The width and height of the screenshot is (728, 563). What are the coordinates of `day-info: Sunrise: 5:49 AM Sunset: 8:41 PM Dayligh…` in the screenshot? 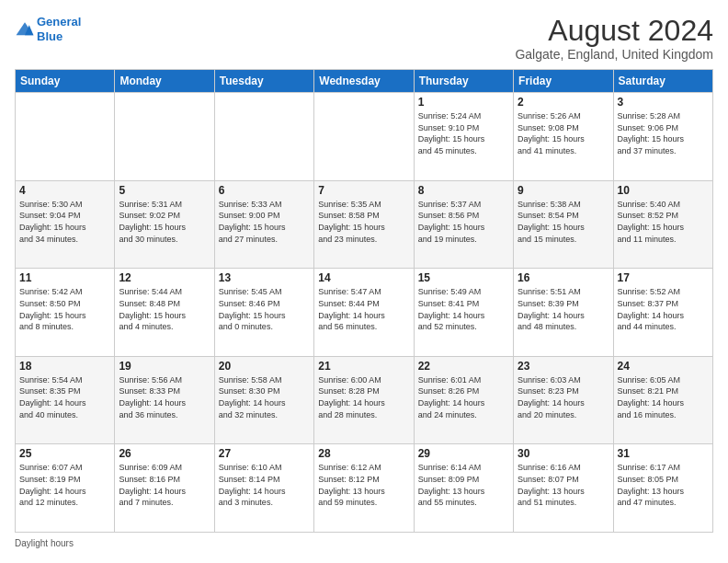 It's located at (463, 309).